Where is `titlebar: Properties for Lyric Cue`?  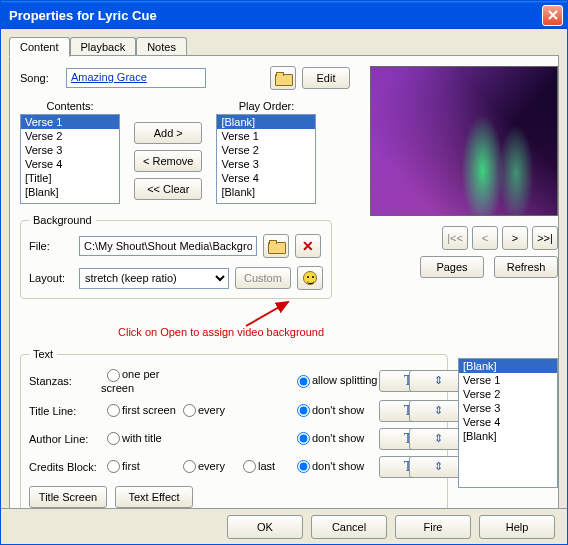 titlebar: Properties for Lyric Cue is located at coordinates (284, 15).